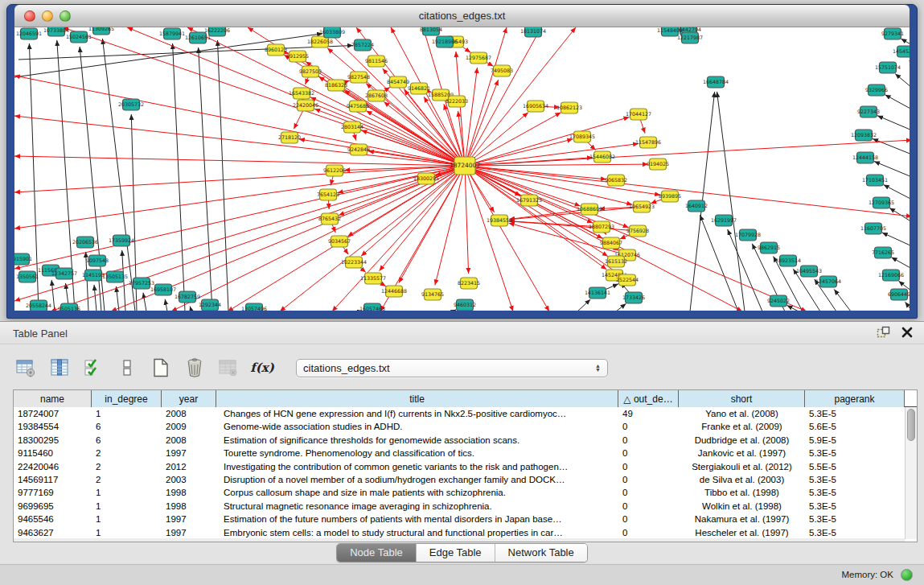 This screenshot has width=924, height=585. What do you see at coordinates (459, 453) in the screenshot?
I see `table-row: 911546021997Tourette syndrome. Phenomeno…` at bounding box center [459, 453].